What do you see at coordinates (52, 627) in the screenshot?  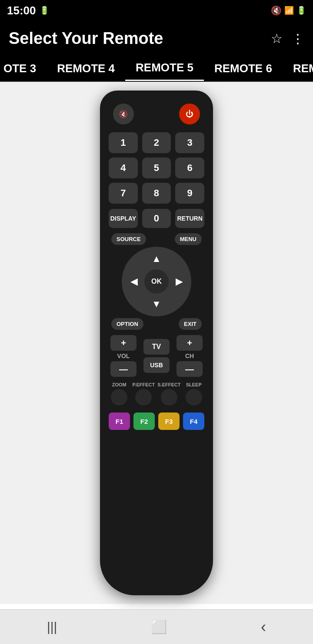 I see `nav-menu-icon: |||` at bounding box center [52, 627].